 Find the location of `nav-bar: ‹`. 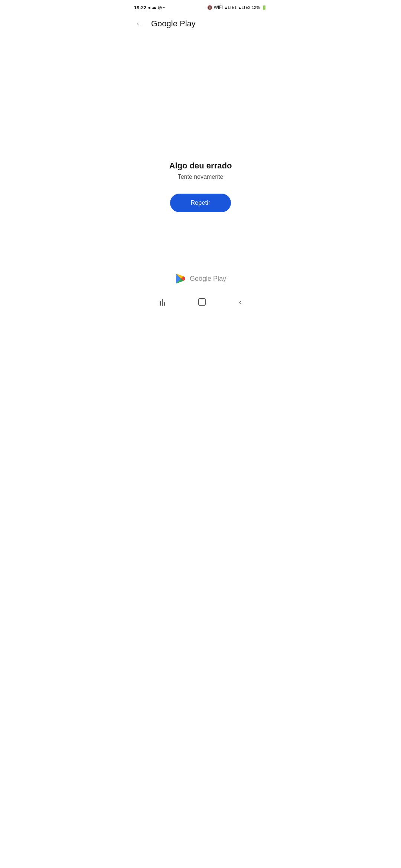

nav-bar: ‹ is located at coordinates (200, 302).